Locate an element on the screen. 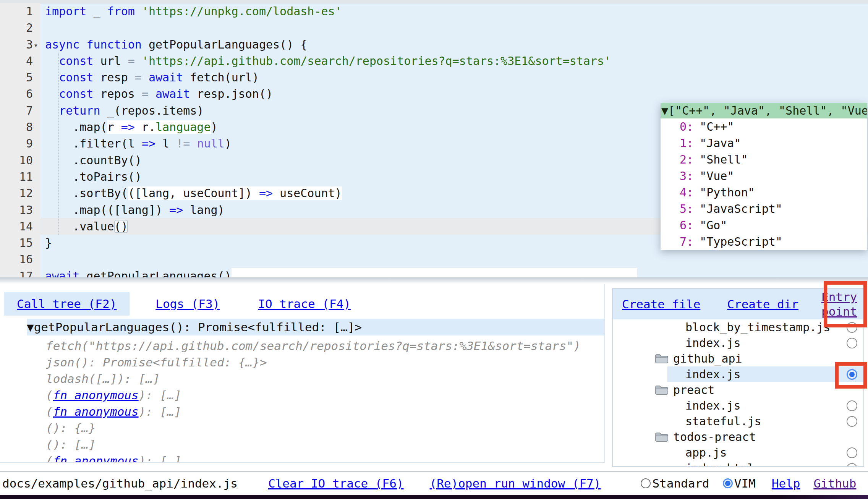 Image resolution: width=868 pixels, height=499 pixels. inspector-item-value: "Shell" is located at coordinates (724, 160).